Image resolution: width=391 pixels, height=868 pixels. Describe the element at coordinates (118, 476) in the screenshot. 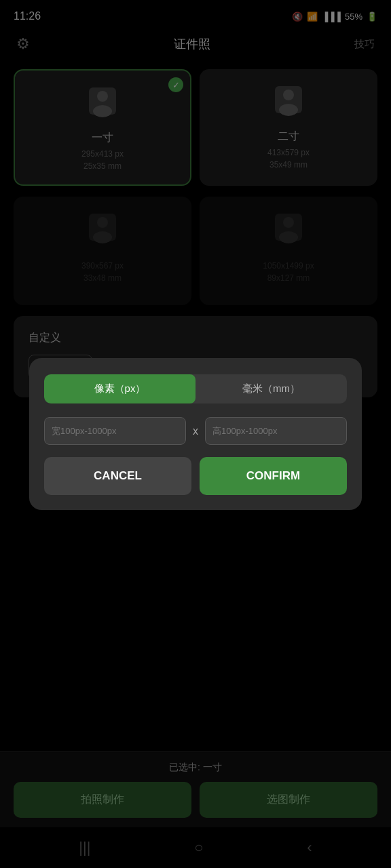

I see `cancel-button: CANCEL` at that location.